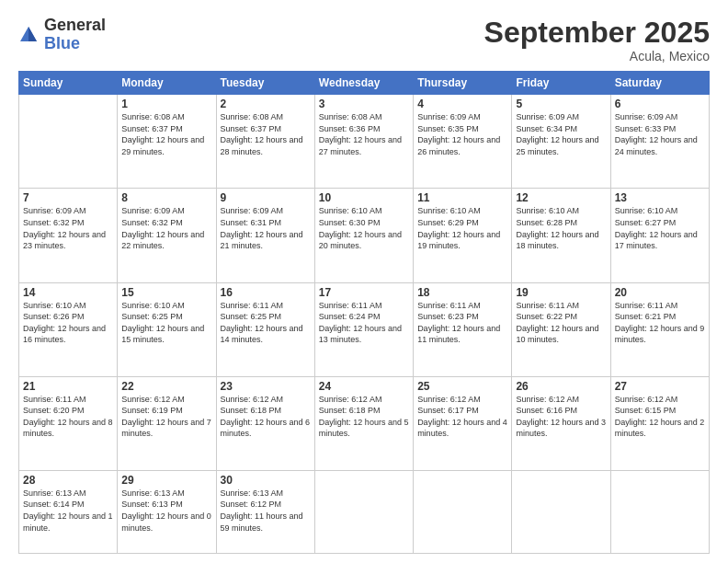 This screenshot has width=728, height=563. Describe the element at coordinates (266, 198) in the screenshot. I see `day-number: 9` at that location.